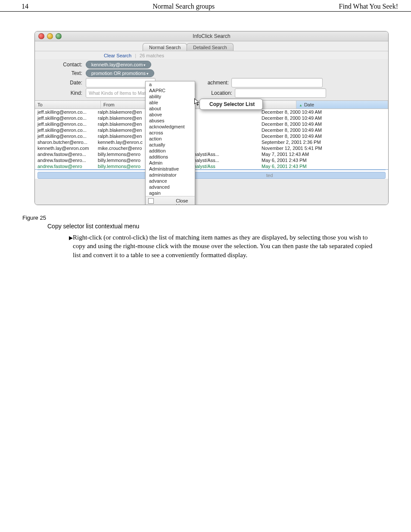 The width and height of the screenshot is (411, 532). Describe the element at coordinates (62, 73) in the screenshot. I see `text-label: Text:` at that location.